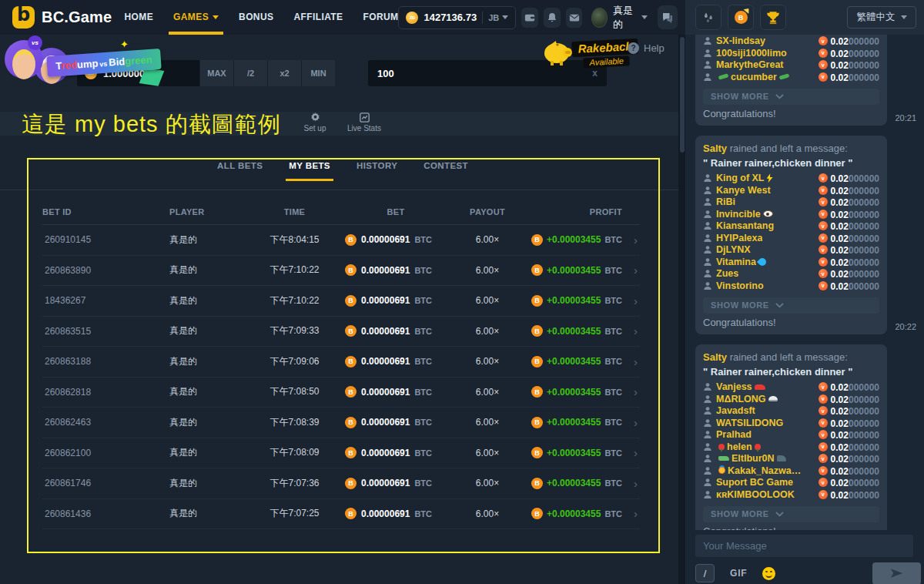  What do you see at coordinates (735, 387) in the screenshot?
I see `rain-recipient-name: Vanjess` at bounding box center [735, 387].